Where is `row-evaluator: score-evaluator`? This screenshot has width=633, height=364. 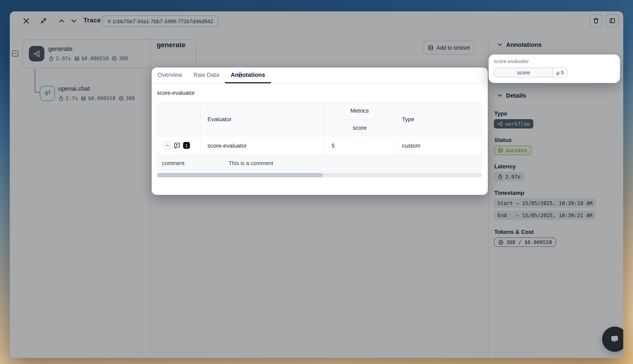 row-evaluator: score-evaluator is located at coordinates (262, 146).